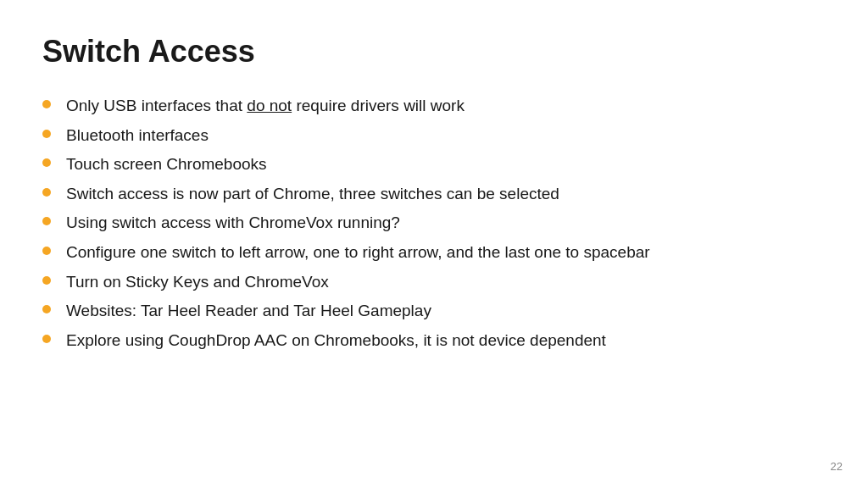 The image size is (868, 488). I want to click on bullet-text: Only USB interfaces that do not require …, so click(446, 107).